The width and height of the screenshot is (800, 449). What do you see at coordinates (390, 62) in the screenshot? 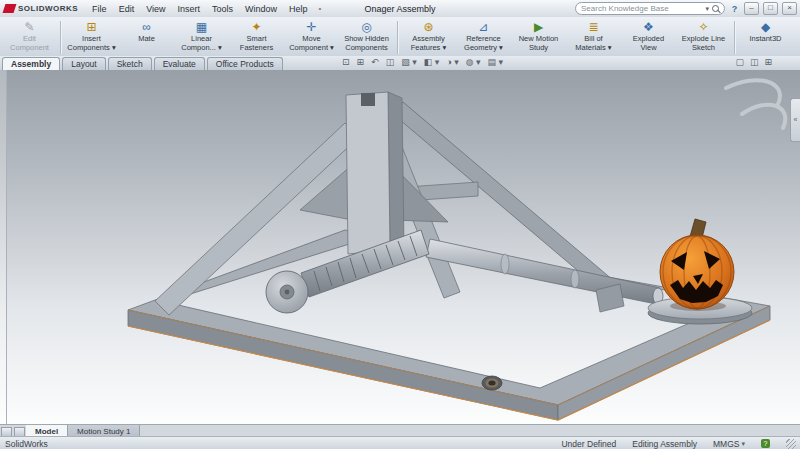
I see `section-view-icon: ◫` at bounding box center [390, 62].